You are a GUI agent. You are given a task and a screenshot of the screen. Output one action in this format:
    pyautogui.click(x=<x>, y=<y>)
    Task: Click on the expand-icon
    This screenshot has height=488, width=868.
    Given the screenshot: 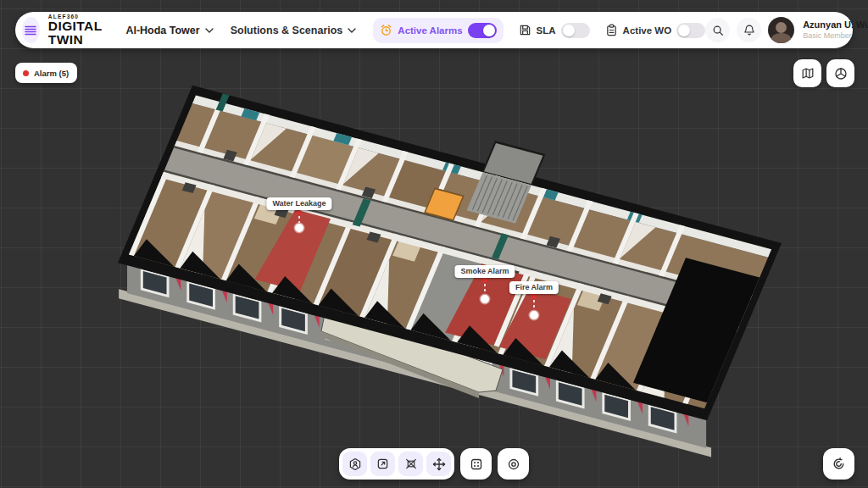 What is the action you would take?
    pyautogui.click(x=383, y=464)
    